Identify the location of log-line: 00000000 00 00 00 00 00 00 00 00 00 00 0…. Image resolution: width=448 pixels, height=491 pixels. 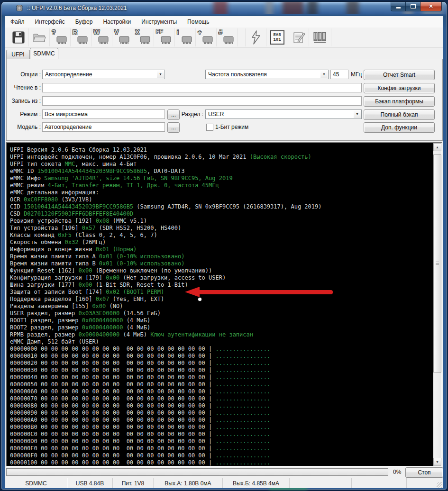
(222, 349).